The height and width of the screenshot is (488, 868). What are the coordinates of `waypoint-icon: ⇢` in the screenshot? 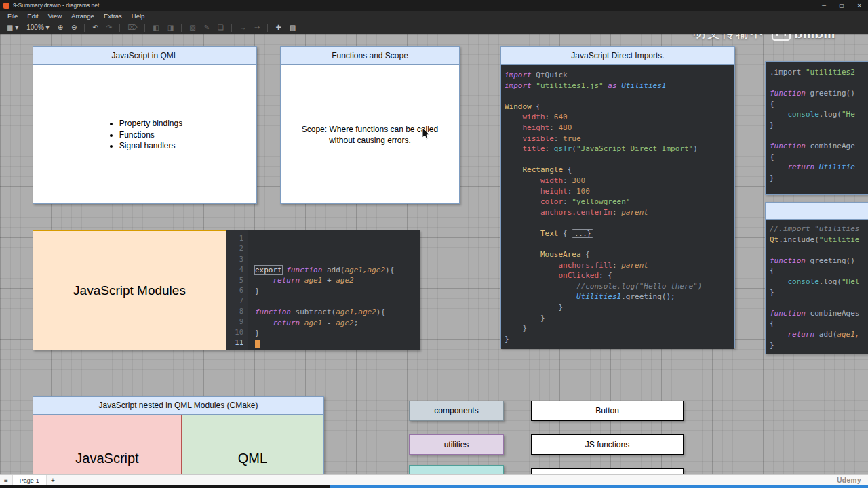 It's located at (257, 27).